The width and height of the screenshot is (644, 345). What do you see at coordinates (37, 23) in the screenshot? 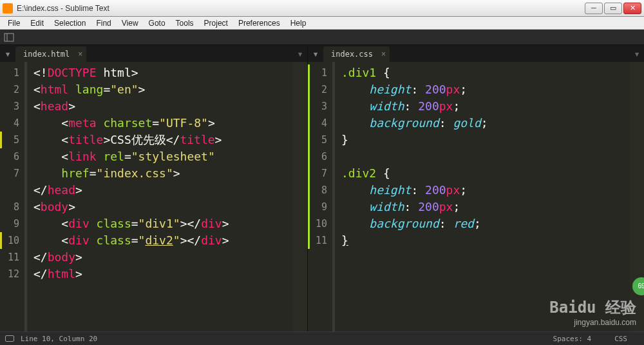
I see `menu-edit: Edit` at bounding box center [37, 23].